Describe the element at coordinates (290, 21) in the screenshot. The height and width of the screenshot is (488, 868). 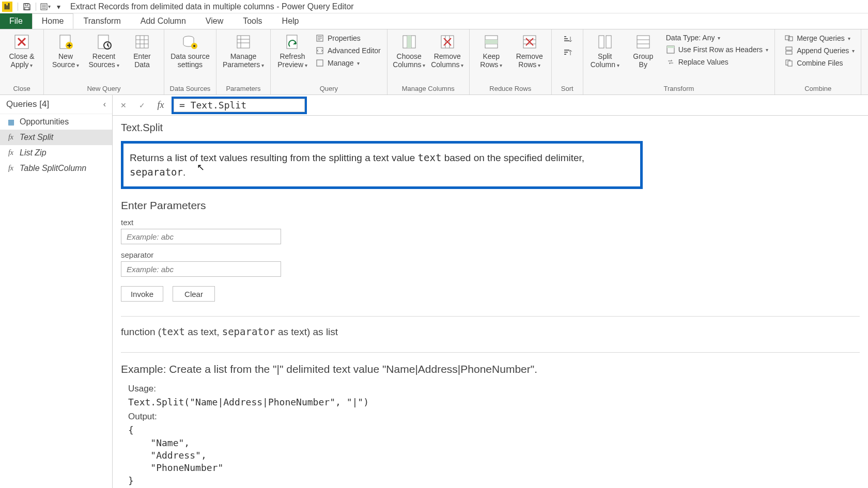
I see `tab-help: Help` at that location.